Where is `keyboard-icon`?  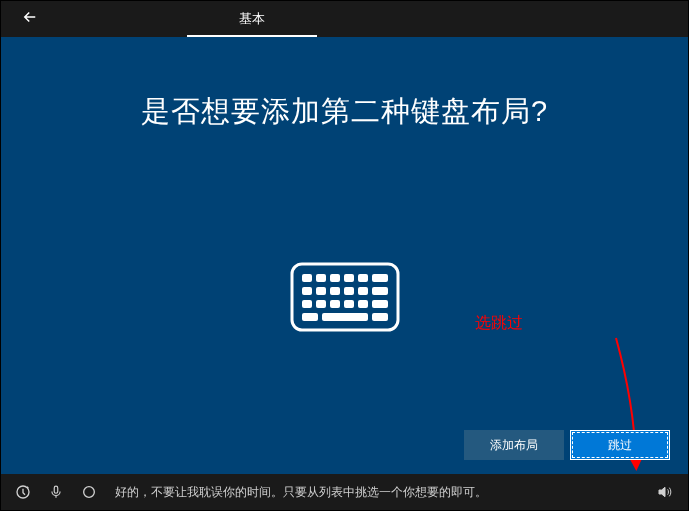
keyboard-icon is located at coordinates (345, 299).